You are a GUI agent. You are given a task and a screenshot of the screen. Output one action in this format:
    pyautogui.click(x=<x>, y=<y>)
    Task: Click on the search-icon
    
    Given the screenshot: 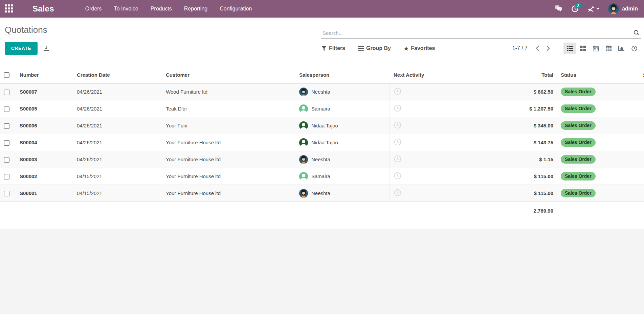 What is the action you would take?
    pyautogui.click(x=637, y=33)
    